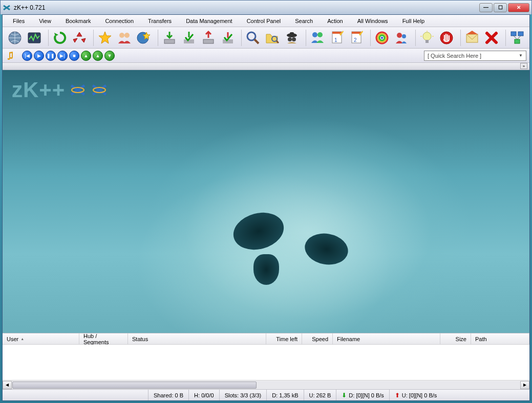  What do you see at coordinates (266, 385) in the screenshot?
I see `scroll-track` at bounding box center [266, 385].